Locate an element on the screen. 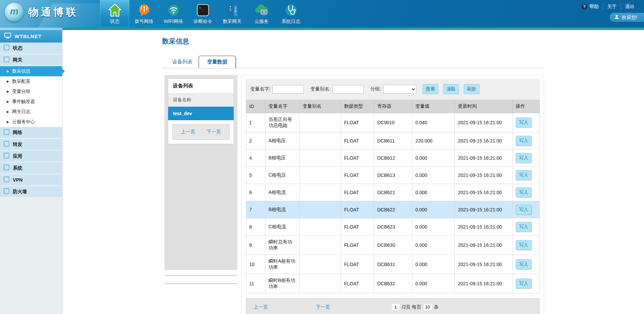 The image size is (644, 314). sidebar-title: WTBLNET is located at coordinates (31, 36).